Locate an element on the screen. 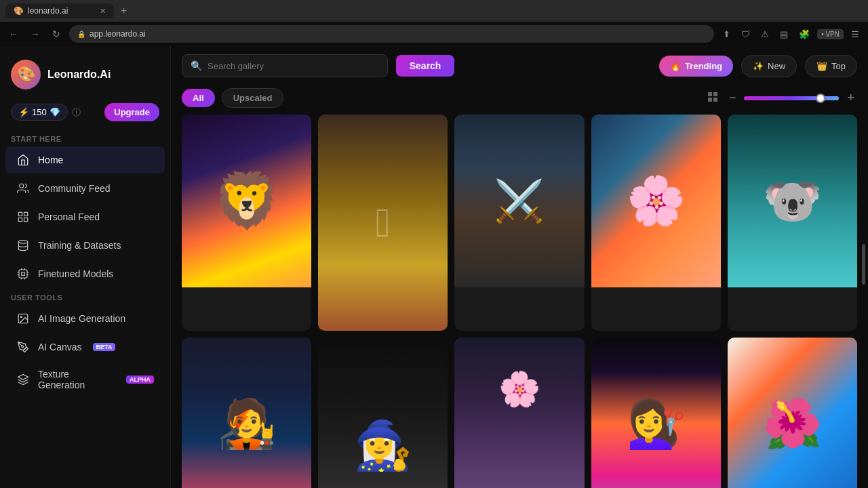 The width and height of the screenshot is (868, 488). menu-button: ☰ is located at coordinates (855, 34).